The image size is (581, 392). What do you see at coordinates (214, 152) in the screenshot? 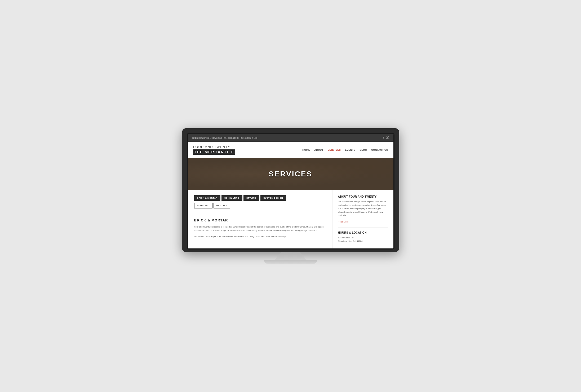
I see `logo-line2: THE MERCANTILE` at bounding box center [214, 152].